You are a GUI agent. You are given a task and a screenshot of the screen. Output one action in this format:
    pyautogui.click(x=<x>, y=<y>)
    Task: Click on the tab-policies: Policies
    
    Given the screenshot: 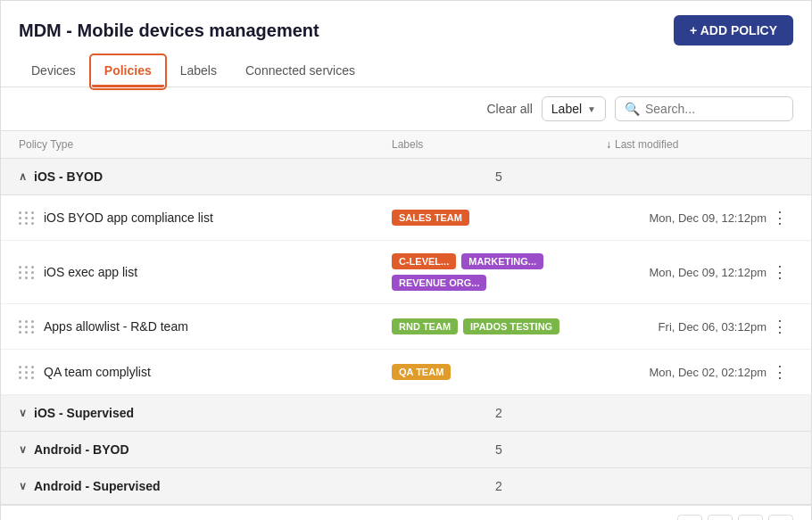 What is the action you would take?
    pyautogui.click(x=128, y=71)
    